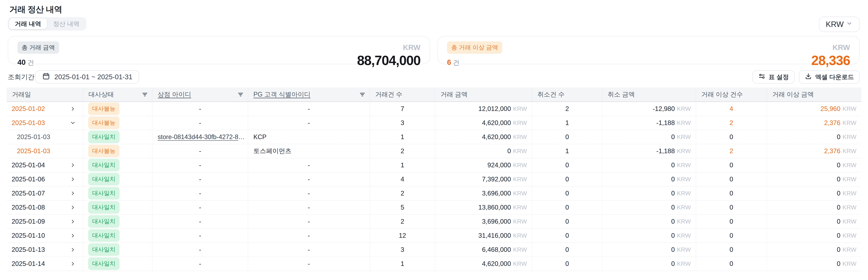 This screenshot has height=280, width=868. I want to click on download-icon, so click(808, 77).